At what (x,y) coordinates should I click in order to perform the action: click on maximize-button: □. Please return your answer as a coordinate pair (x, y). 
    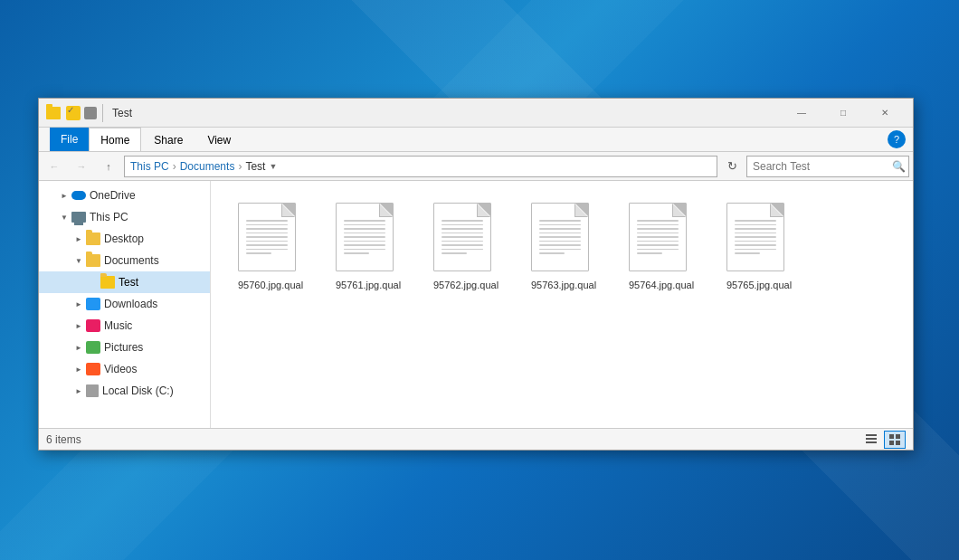
    Looking at the image, I should click on (843, 113).